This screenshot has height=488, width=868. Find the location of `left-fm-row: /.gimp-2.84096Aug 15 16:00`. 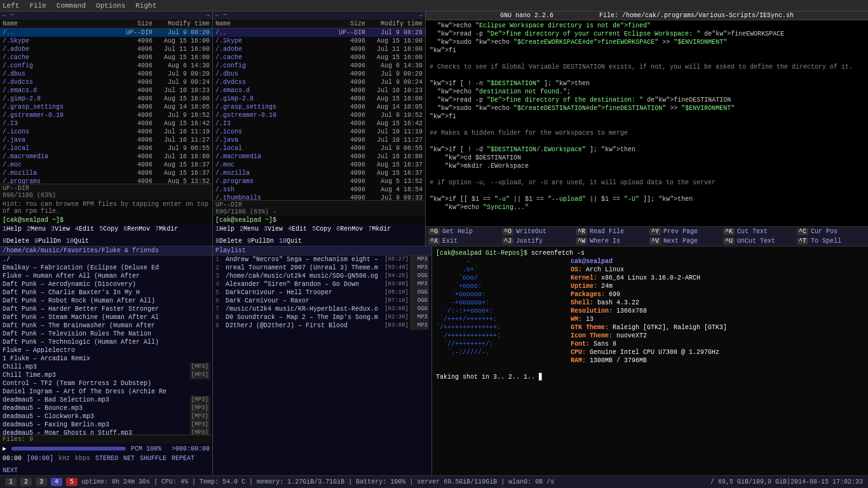

left-fm-row: /.gimp-2.84096Aug 15 16:00 is located at coordinates (106, 99).